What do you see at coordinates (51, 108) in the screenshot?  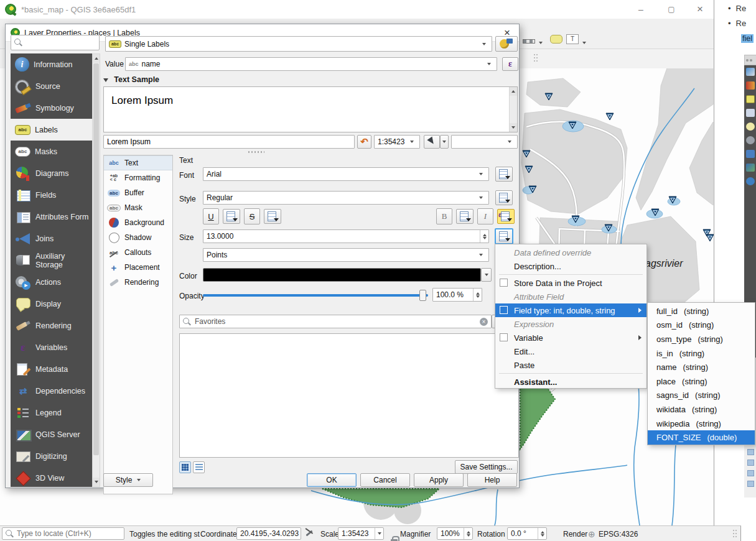 I see `sidebar-item-symbology: Symbology` at bounding box center [51, 108].